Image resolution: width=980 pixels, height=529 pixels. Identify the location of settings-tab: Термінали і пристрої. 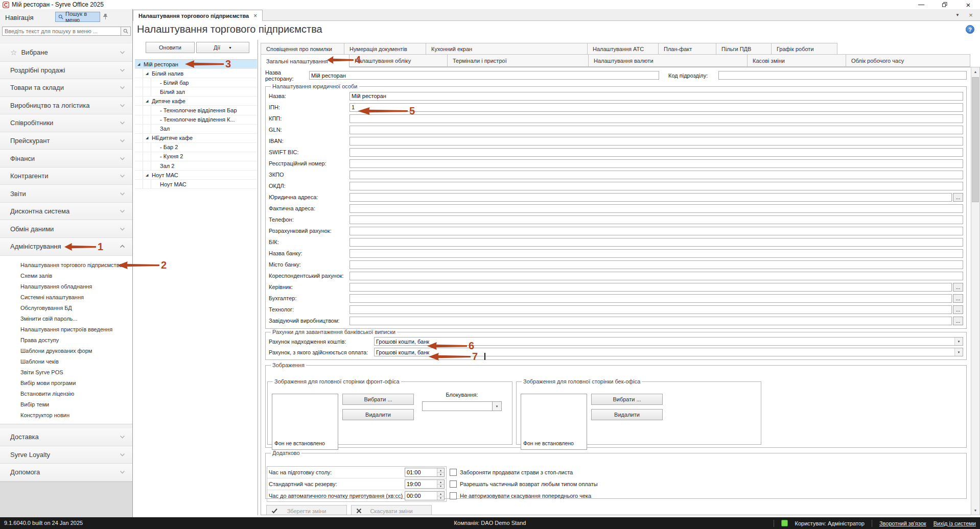
(518, 60).